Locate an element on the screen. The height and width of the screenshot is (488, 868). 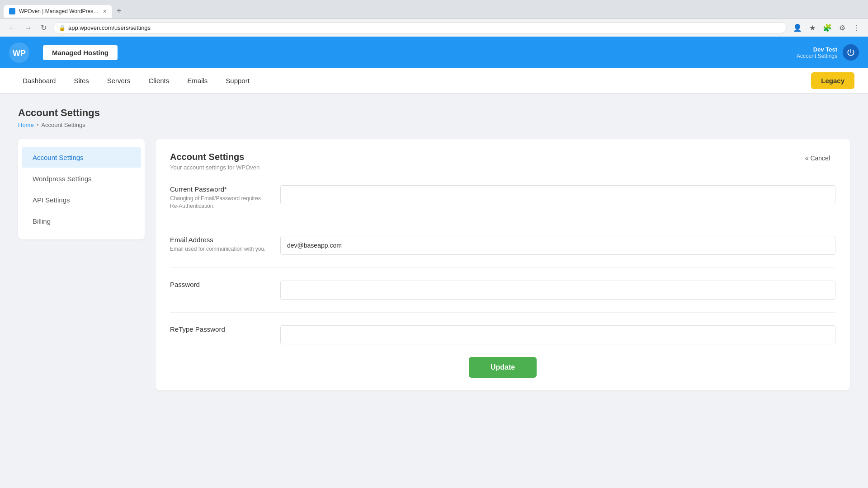
sidebar-item-account-settings: Account Settings is located at coordinates (81, 157).